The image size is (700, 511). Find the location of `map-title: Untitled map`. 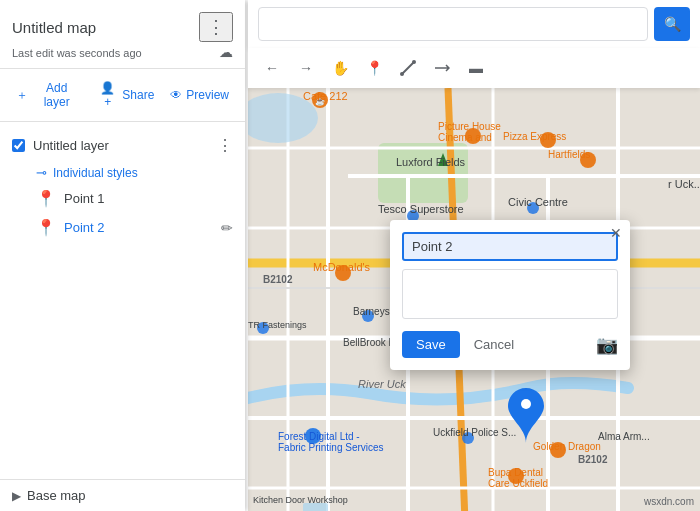

map-title: Untitled map is located at coordinates (54, 28).